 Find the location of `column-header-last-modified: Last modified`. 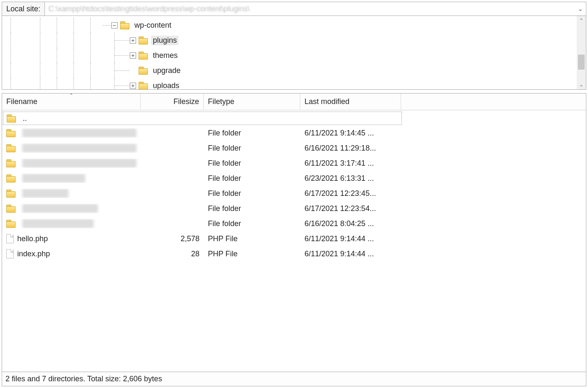

column-header-last-modified: Last modified is located at coordinates (351, 102).